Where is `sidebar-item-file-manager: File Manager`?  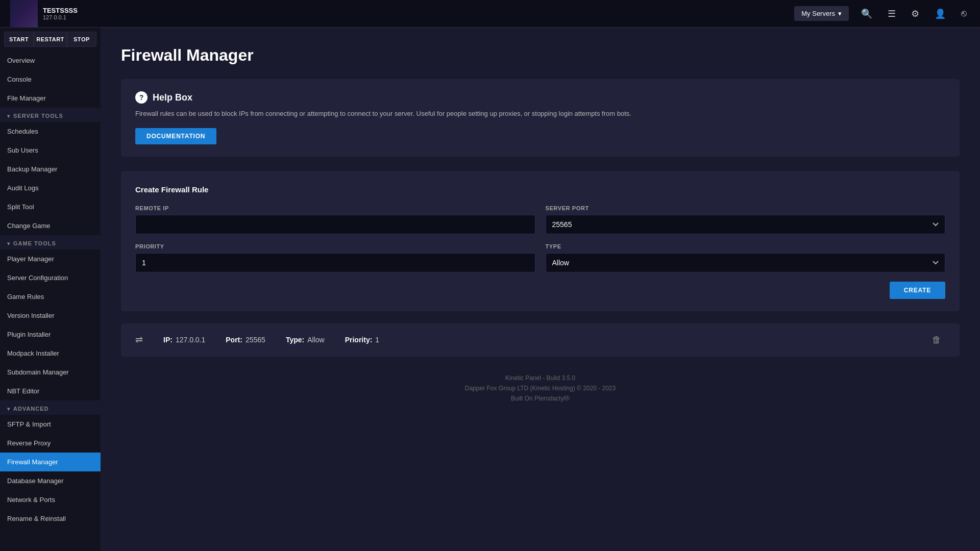
sidebar-item-file-manager: File Manager is located at coordinates (50, 98).